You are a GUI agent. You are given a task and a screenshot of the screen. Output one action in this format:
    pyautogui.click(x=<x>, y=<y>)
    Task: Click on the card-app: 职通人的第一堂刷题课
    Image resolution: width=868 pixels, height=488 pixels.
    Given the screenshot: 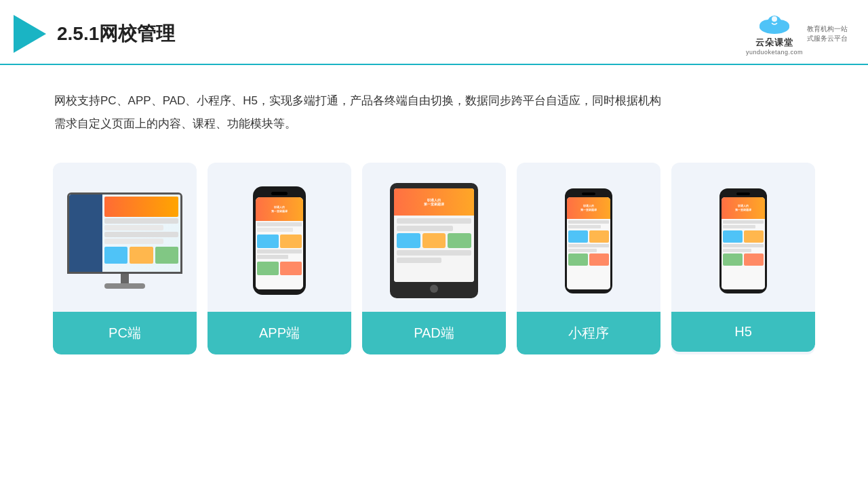 What is the action you would take?
    pyautogui.click(x=279, y=259)
    